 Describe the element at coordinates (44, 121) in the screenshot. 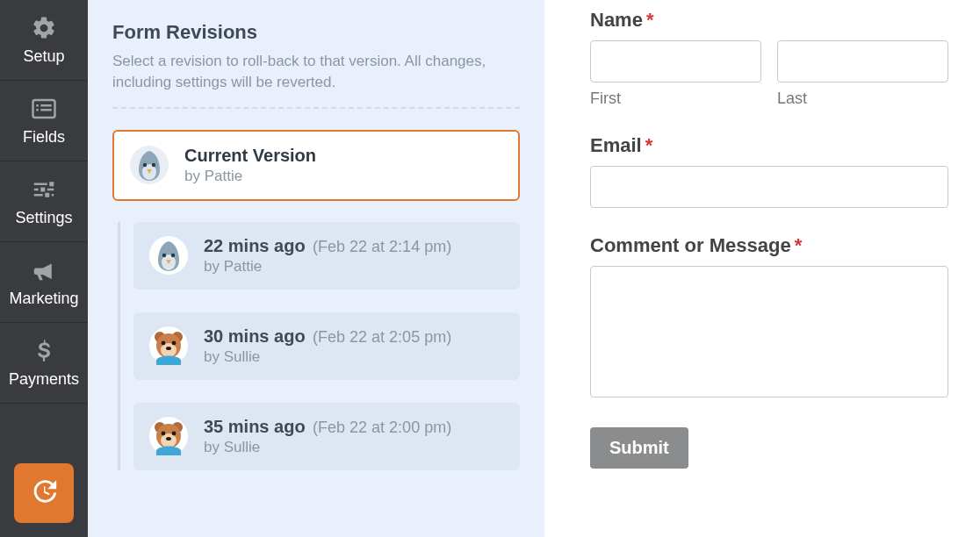

I see `sidebar-item-fields: Fields` at that location.